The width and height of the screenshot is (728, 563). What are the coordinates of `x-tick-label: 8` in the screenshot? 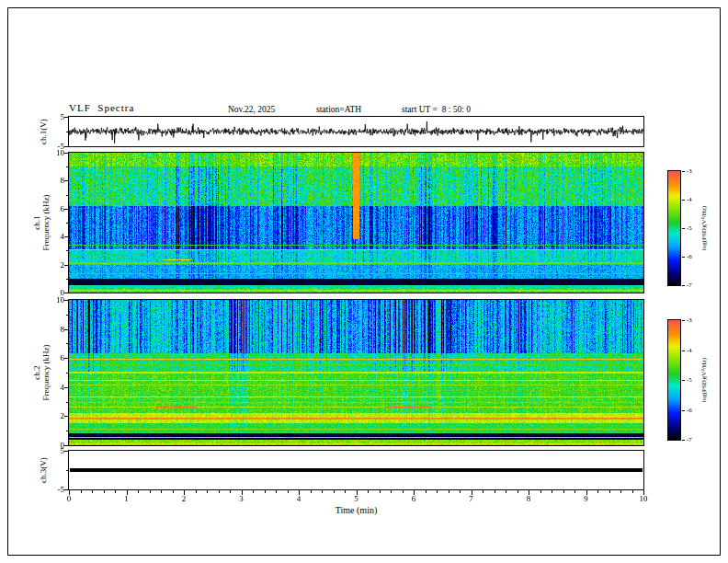 It's located at (529, 499).